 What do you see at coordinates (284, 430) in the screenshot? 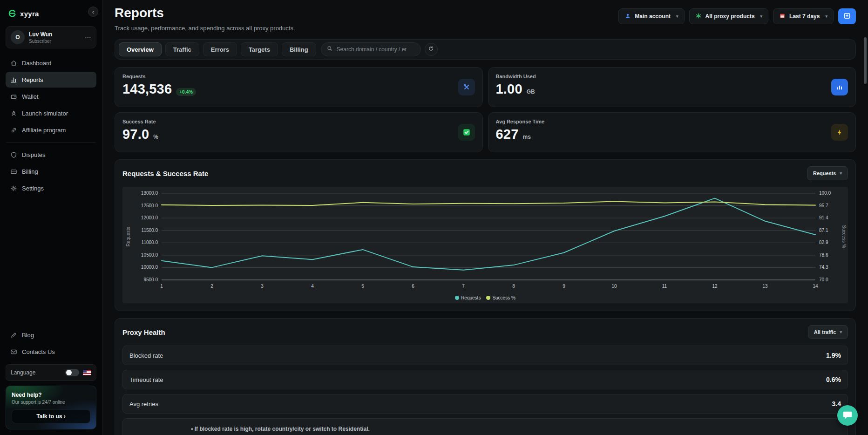
I see `recommendations-list: If blocked rate is high, rotate country/…` at bounding box center [284, 430].